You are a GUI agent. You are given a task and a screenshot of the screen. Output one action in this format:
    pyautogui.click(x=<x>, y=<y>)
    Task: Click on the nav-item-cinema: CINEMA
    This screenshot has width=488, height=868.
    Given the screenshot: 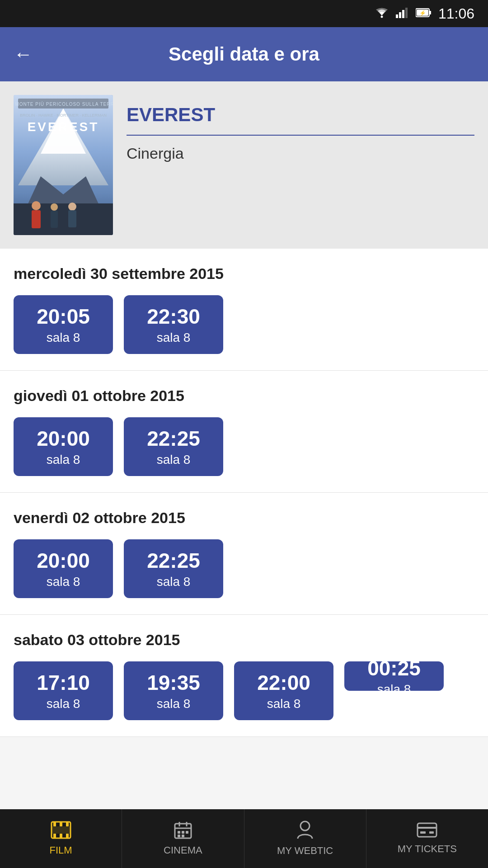 What is the action you would take?
    pyautogui.click(x=183, y=839)
    